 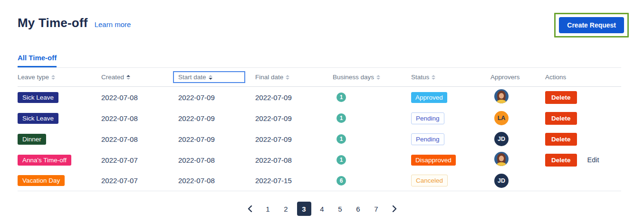 What do you see at coordinates (430, 180) in the screenshot?
I see `status-badge: Canceled` at bounding box center [430, 180].